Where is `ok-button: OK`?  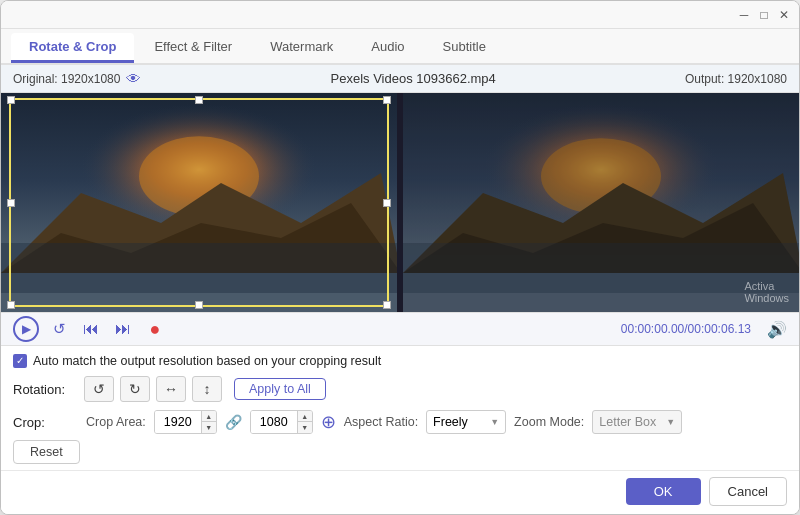 ok-button: OK is located at coordinates (664, 492).